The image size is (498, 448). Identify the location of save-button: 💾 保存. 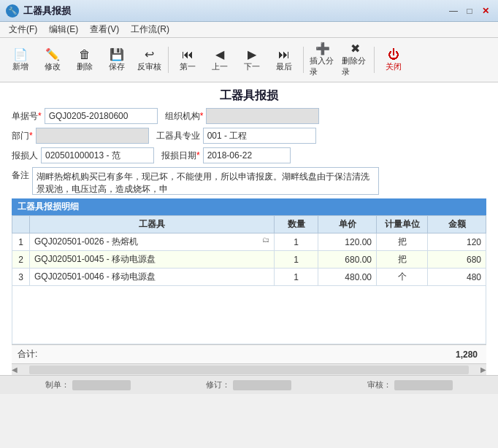
(117, 60).